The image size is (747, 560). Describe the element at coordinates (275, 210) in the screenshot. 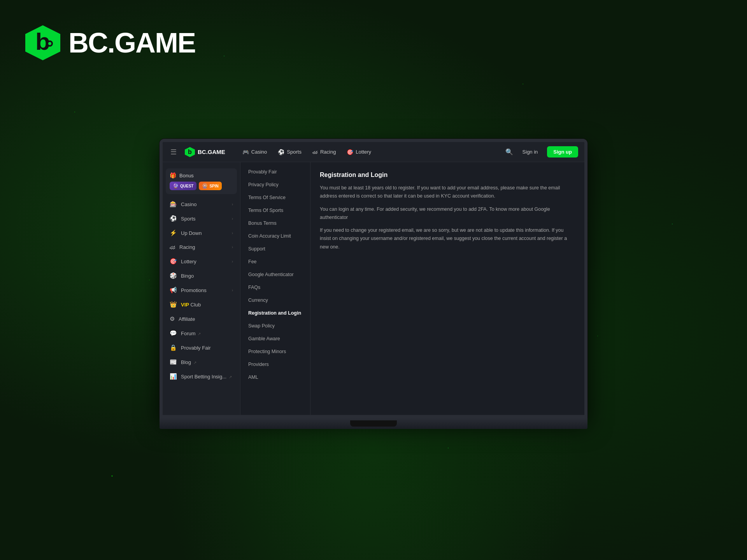

I see `middle-item-terms-of-sports: Terms Of Sports` at that location.